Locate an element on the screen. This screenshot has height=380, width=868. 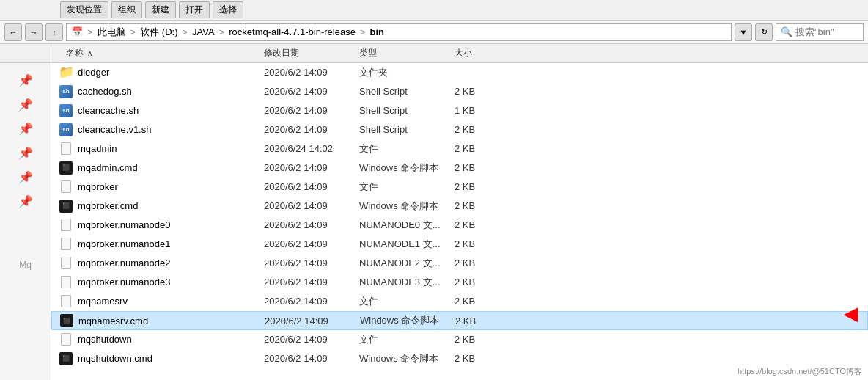
file-name-cell: mqbroker.numanode1 is located at coordinates (171, 244).